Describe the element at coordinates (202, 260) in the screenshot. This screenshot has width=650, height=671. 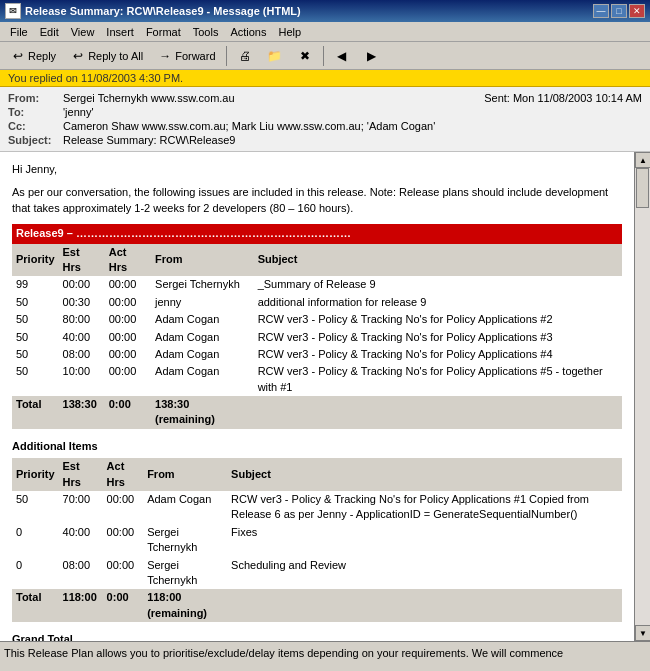
I see `col-from: From` at that location.